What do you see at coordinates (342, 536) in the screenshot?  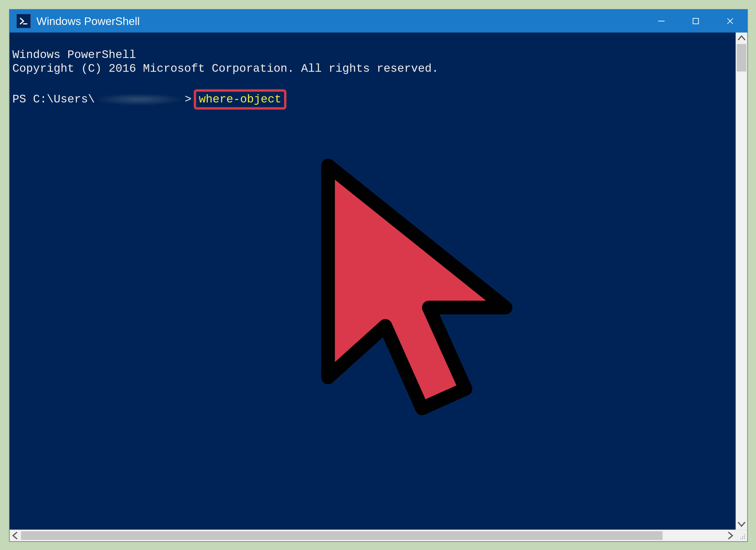 I see `horizontal-scroll-thumb` at bounding box center [342, 536].